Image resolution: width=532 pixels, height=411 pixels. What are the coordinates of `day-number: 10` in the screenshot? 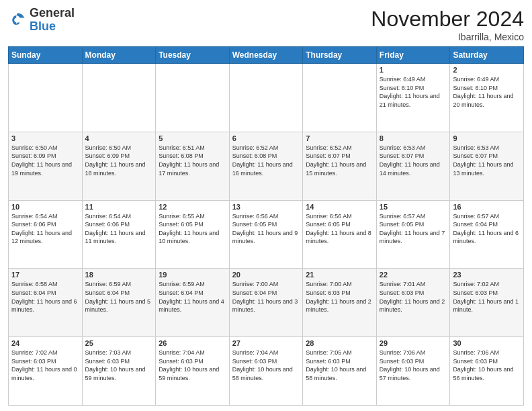 It's located at (46, 207).